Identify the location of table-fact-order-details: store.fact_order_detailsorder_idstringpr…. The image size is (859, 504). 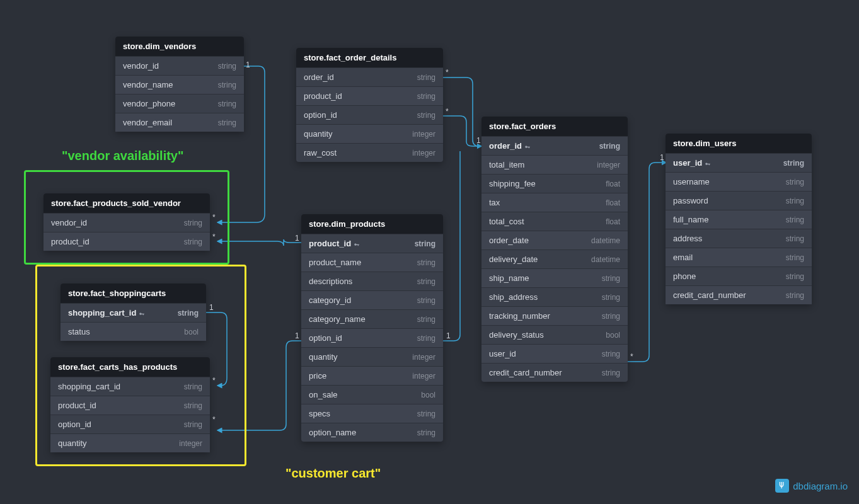
(369, 105).